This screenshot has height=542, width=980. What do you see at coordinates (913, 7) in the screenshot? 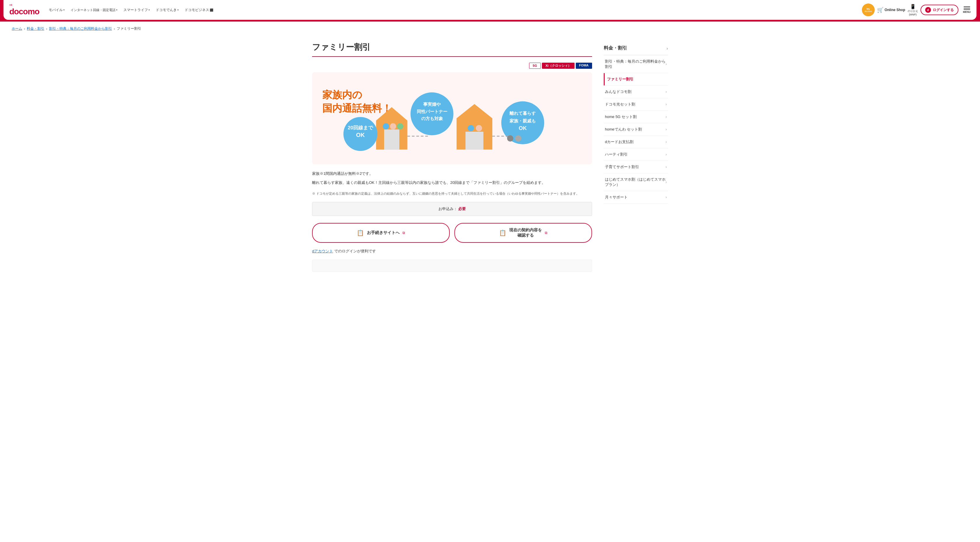
I see `norikae-icon: 📱` at bounding box center [913, 7].